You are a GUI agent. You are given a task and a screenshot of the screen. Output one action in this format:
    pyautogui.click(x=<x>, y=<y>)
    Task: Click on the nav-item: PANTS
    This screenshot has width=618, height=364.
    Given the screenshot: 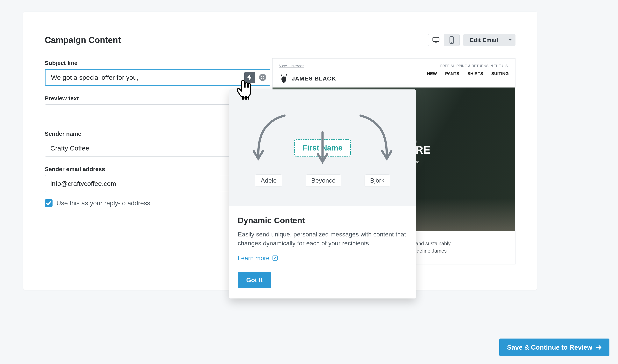 What is the action you would take?
    pyautogui.click(x=452, y=74)
    